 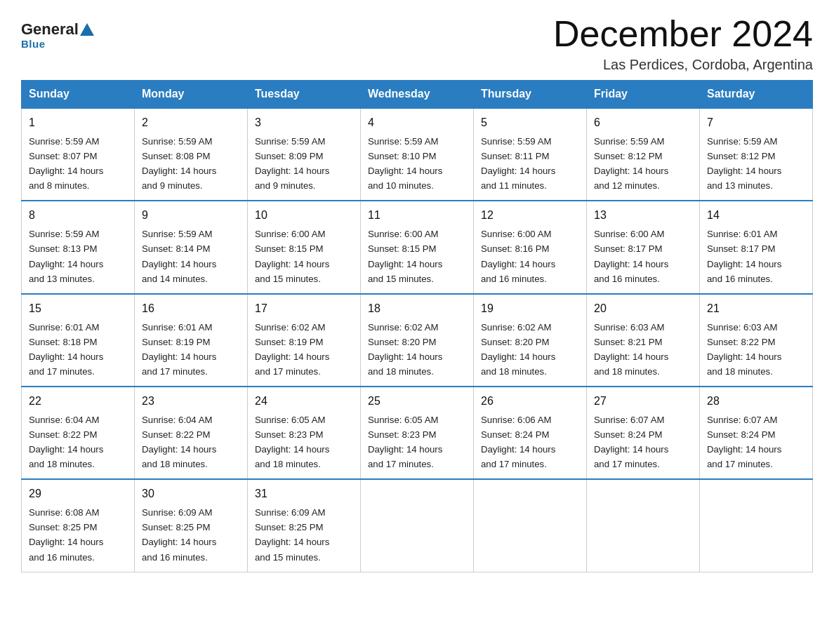 What do you see at coordinates (643, 95) in the screenshot?
I see `header-friday: Friday` at bounding box center [643, 95].